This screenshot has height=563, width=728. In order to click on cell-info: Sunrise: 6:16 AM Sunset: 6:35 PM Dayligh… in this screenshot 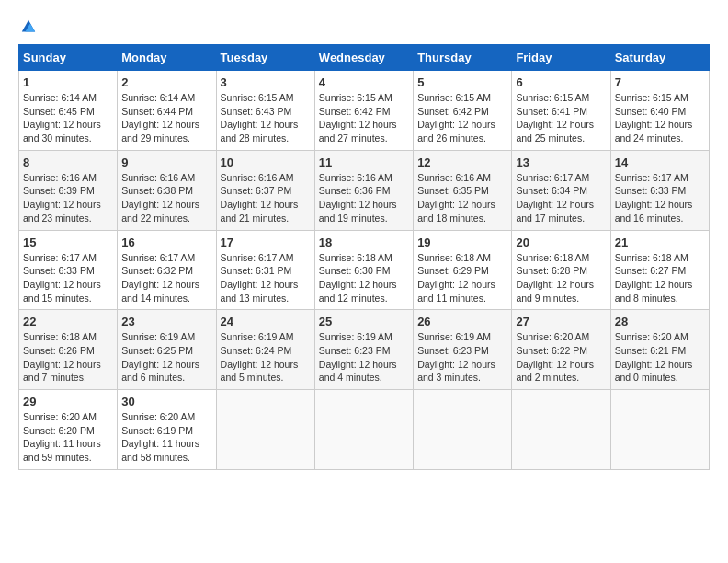, I will do `click(462, 199)`.